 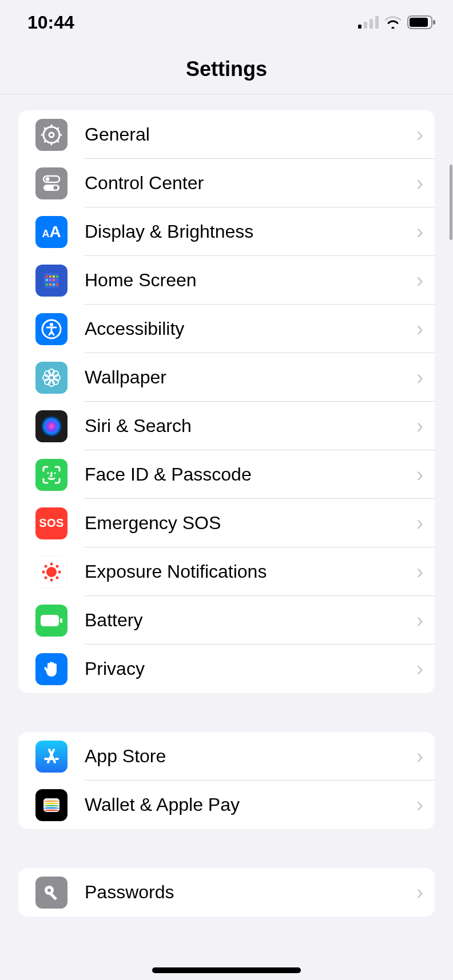 What do you see at coordinates (227, 893) in the screenshot?
I see `row-passwords: Passwords ›` at bounding box center [227, 893].